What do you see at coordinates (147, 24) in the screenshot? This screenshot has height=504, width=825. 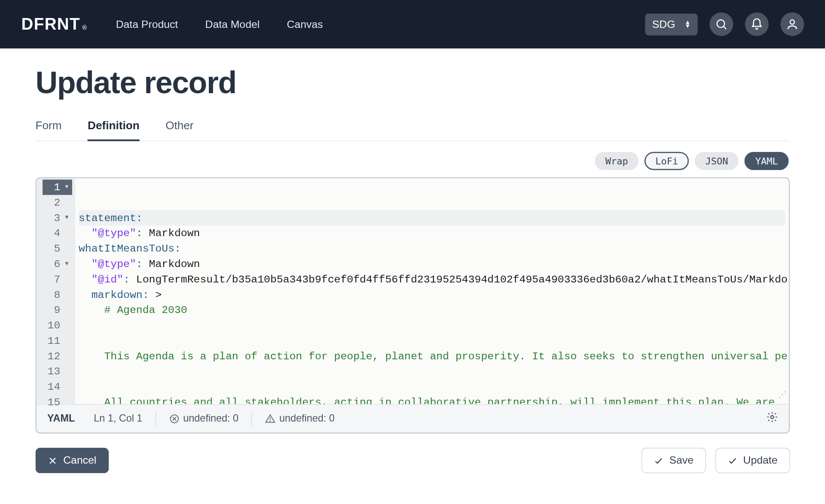 I see `nav-data-product: Data Product` at bounding box center [147, 24].